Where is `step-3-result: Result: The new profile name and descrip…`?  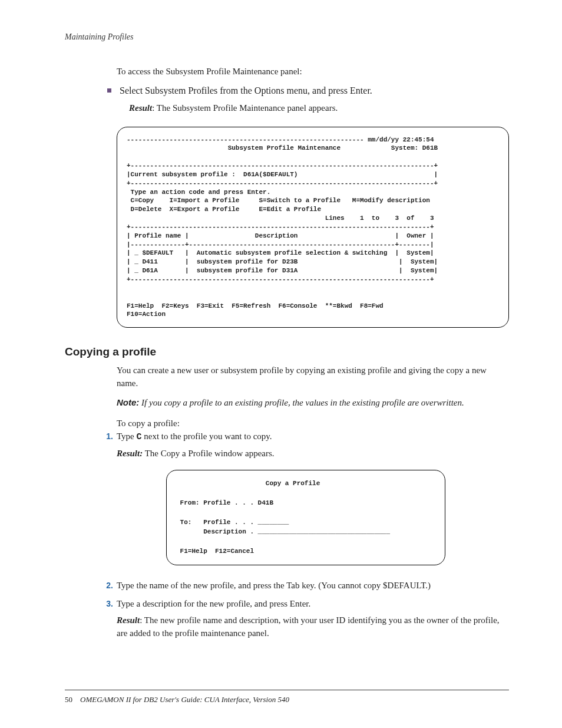 step-3-result: Result: The new profile name and descrip… is located at coordinates (313, 627).